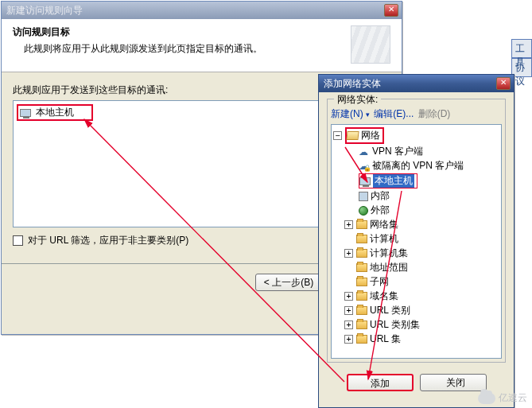 Image resolution: width=532 pixels, height=408 pixels. What do you see at coordinates (55, 113) in the screenshot?
I see `list-item-localhost: 本地主机` at bounding box center [55, 113].